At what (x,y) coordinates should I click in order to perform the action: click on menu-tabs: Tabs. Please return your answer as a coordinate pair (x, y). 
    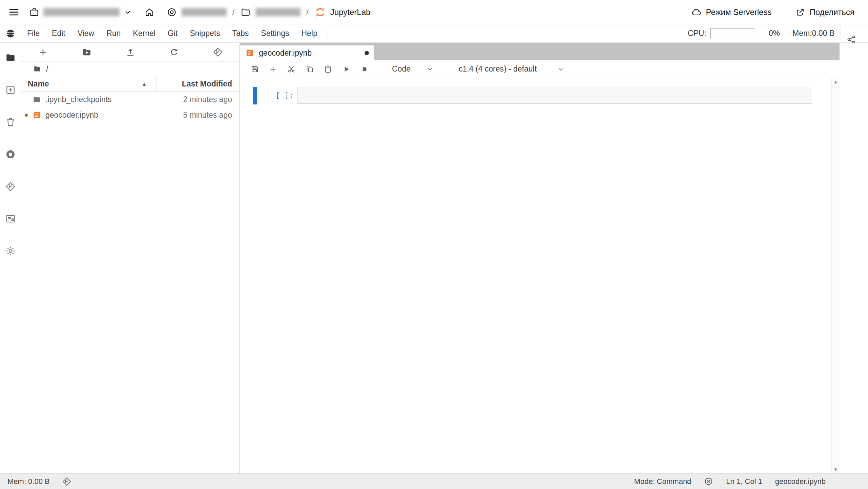
    Looking at the image, I should click on (241, 34).